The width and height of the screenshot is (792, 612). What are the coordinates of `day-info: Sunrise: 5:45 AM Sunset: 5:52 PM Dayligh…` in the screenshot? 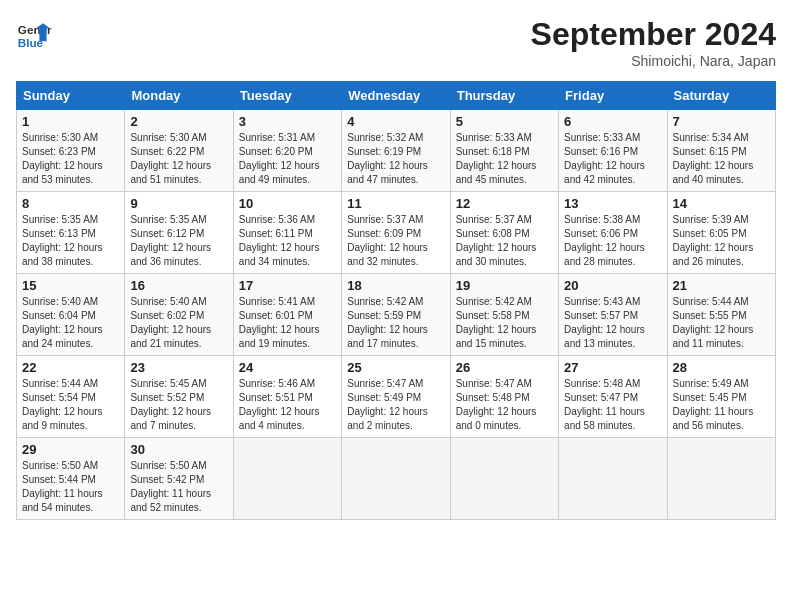 It's located at (178, 405).